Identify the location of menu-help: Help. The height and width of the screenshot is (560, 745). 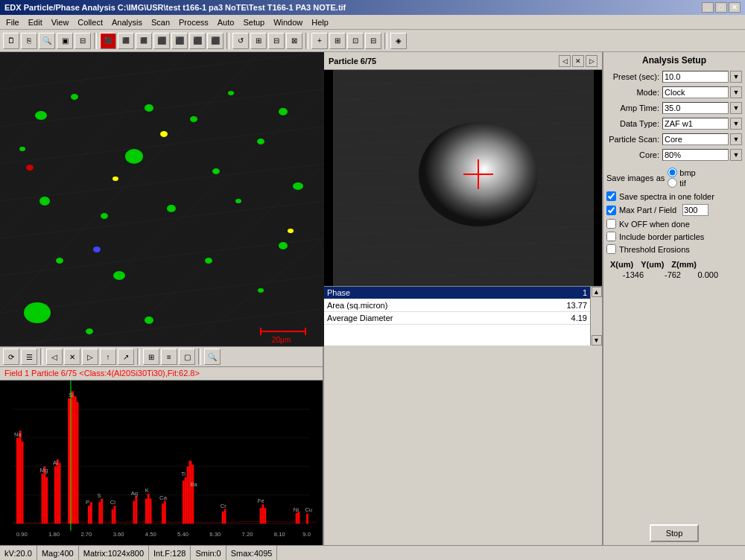
(320, 22).